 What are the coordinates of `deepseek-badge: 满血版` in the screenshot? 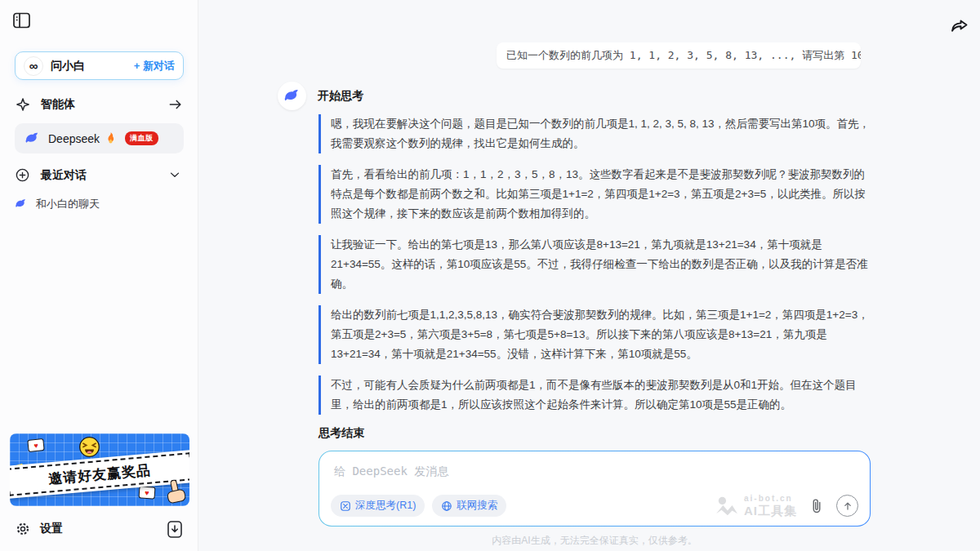 It's located at (142, 139).